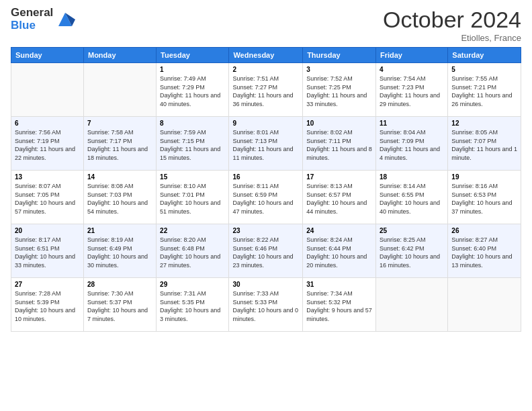  Describe the element at coordinates (266, 90) in the screenshot. I see `calendar-cell: 2Sunrise: 7:51 AMSunset: 7:27 PMDaylight…` at that location.